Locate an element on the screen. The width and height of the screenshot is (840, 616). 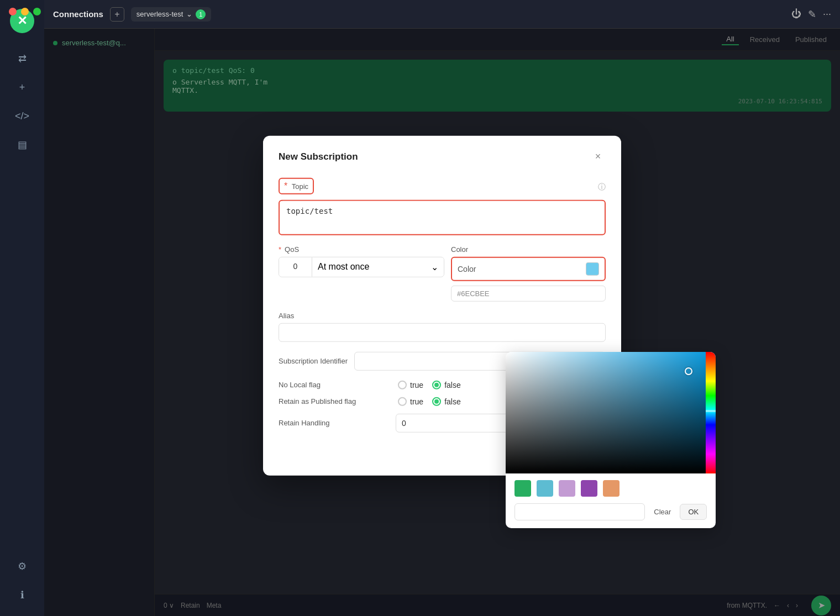
topic-required-star: * is located at coordinates (286, 186).